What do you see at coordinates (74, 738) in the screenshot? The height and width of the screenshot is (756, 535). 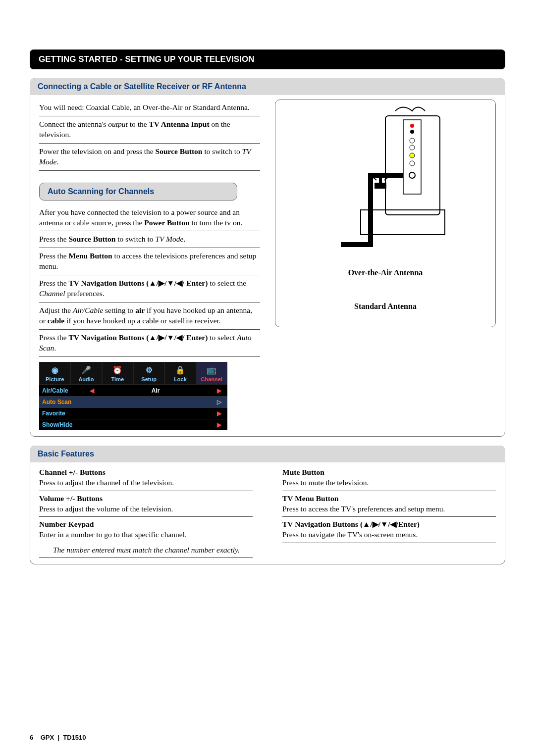 I see `footer-model: TD1510` at bounding box center [74, 738].